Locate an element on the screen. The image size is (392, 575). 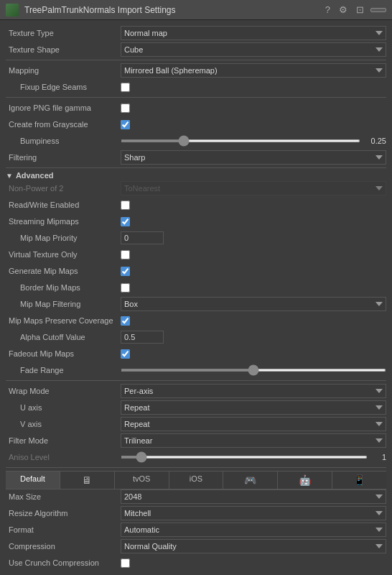
aniso-level-row: Aniso Level 1 is located at coordinates (196, 457).